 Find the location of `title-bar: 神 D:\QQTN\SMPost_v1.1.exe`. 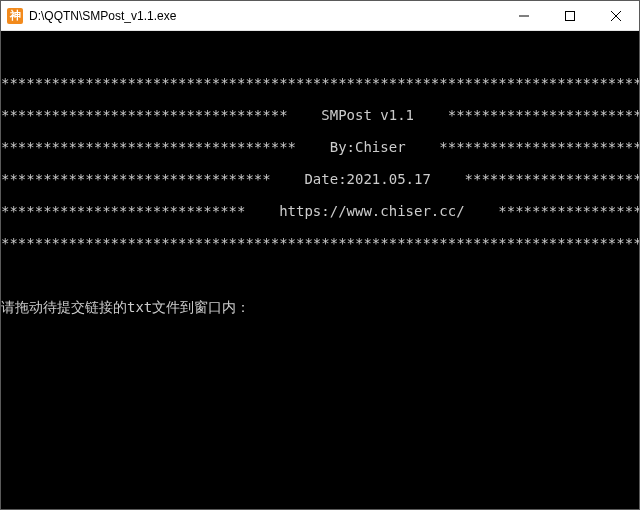

title-bar: 神 D:\QQTN\SMPost_v1.1.exe is located at coordinates (320, 16).